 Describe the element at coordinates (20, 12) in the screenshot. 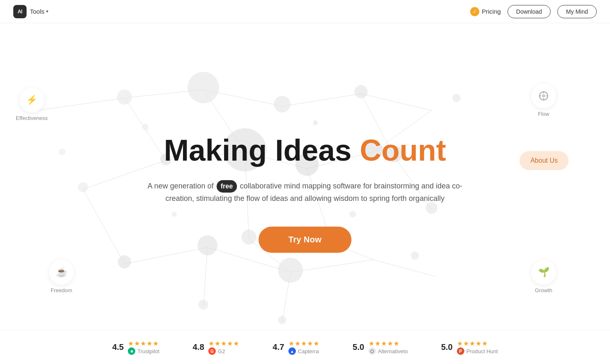

I see `ai-logo: AI` at that location.